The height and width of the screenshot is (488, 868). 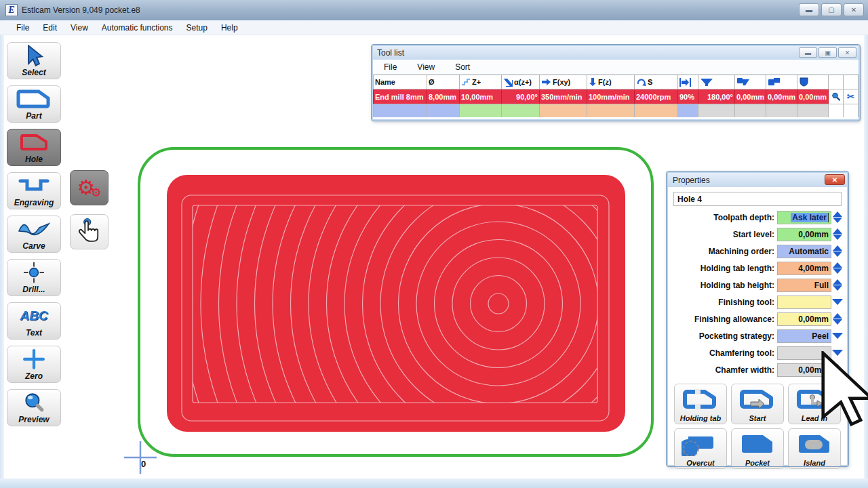 I want to click on text-tool-button: ABC Text, so click(x=34, y=321).